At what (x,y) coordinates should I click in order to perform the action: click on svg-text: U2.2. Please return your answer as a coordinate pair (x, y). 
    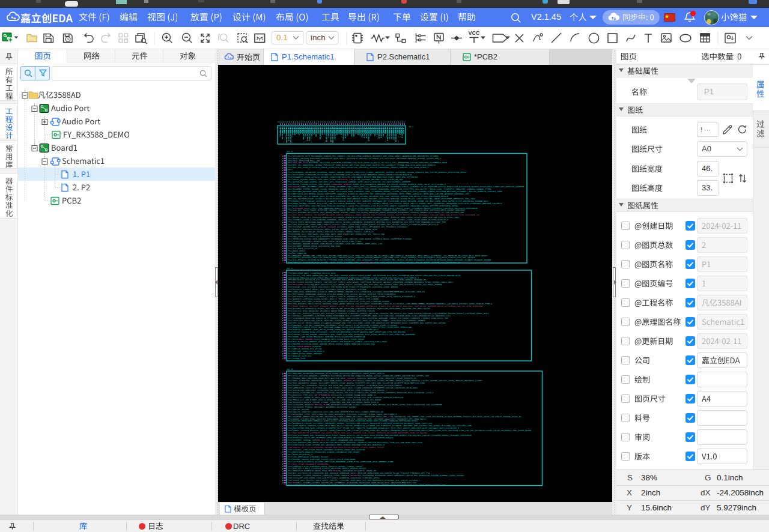
    Looking at the image, I should click on (291, 268).